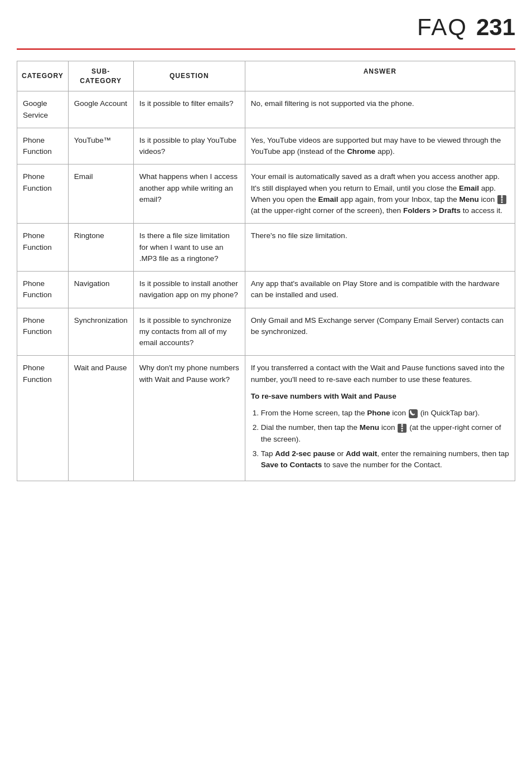 The image size is (532, 765). Describe the element at coordinates (100, 76) in the screenshot. I see `col-header-subcategory: SUB-CATEGORY` at that location.